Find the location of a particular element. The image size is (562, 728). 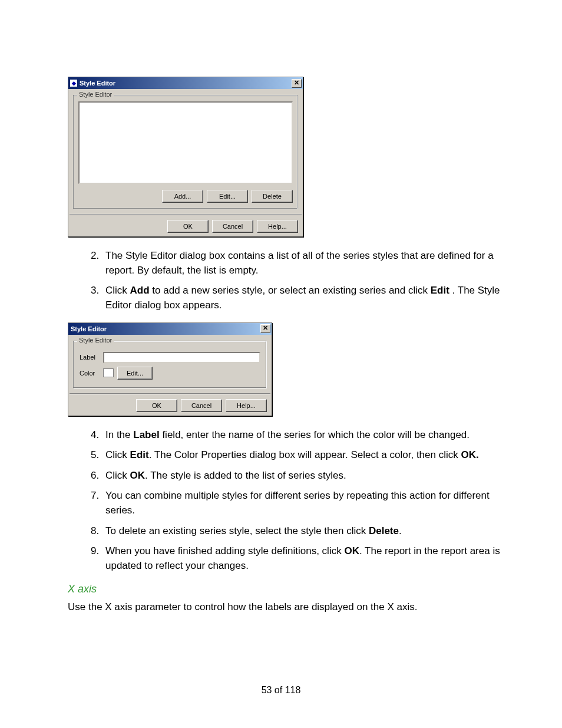

edit-button: Edit... is located at coordinates (227, 196).